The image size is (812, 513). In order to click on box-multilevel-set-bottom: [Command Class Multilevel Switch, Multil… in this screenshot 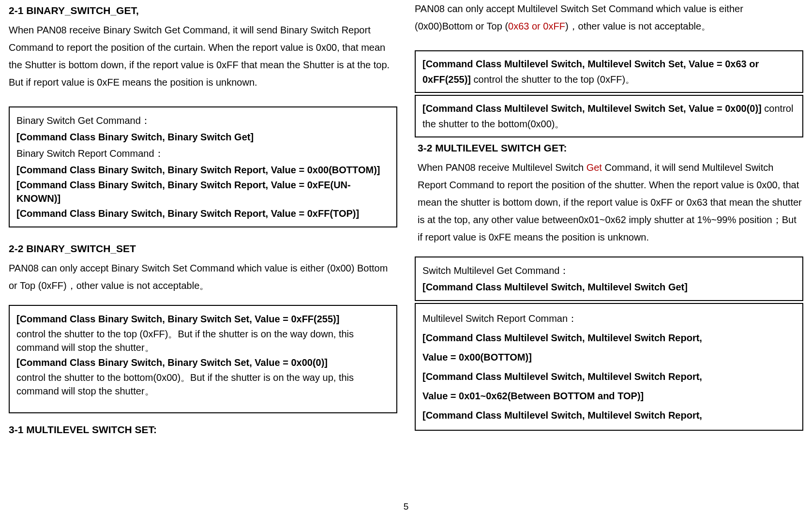, I will do `click(609, 116)`.